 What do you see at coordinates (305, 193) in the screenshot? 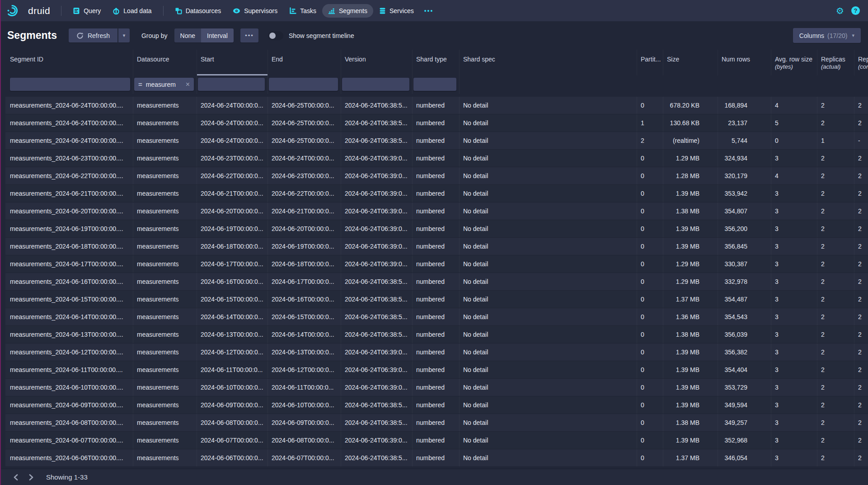
I see `cell-end: 2024-06-22T00:00:0...` at bounding box center [305, 193].